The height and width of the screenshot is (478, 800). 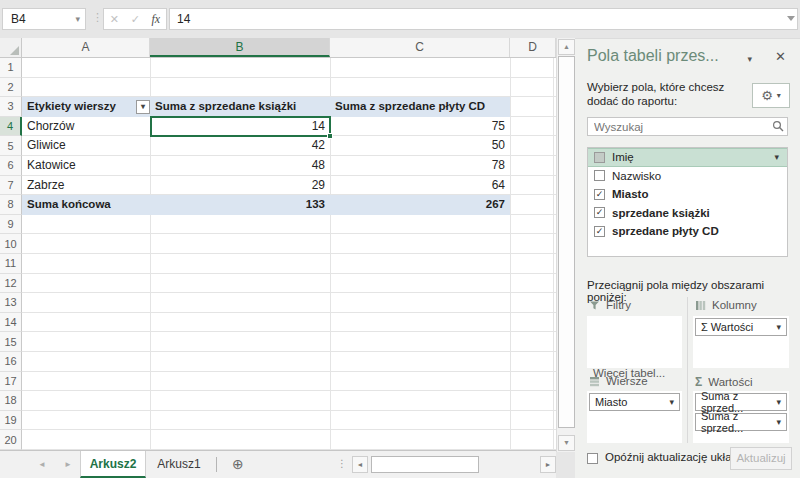 What do you see at coordinates (11, 48) in the screenshot?
I see `select-all-corner` at bounding box center [11, 48].